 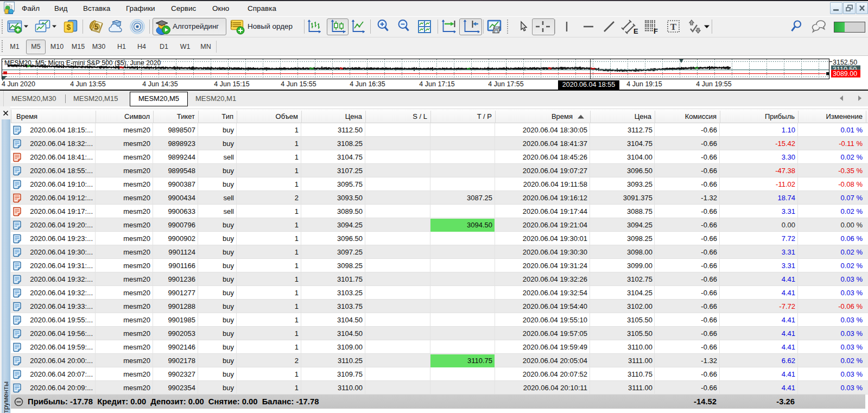 I want to click on svg-text:MESM20, M5: Micro E-mini S&P: MESM20, M5: Micro E-mini S&P 500 ($5), J…, so click(x=83, y=63).